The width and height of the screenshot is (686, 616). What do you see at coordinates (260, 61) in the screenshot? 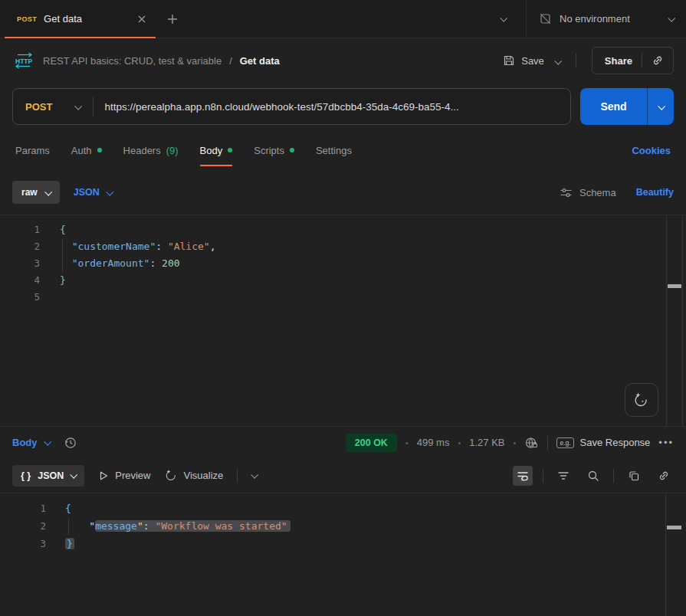
I see `breadcrumb-request-name: Get data` at bounding box center [260, 61].